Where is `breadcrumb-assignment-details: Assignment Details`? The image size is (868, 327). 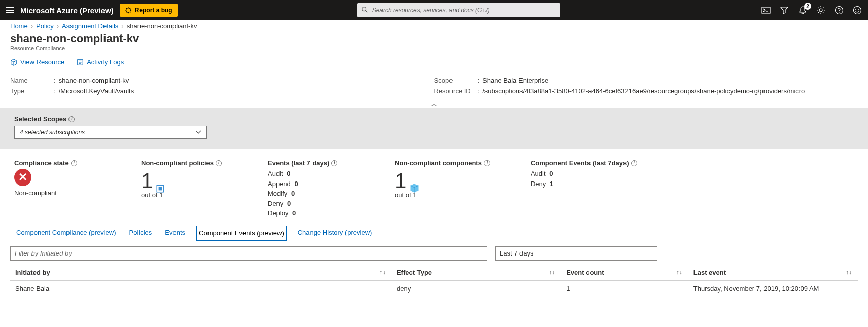
breadcrumb-assignment-details: Assignment Details is located at coordinates (90, 26).